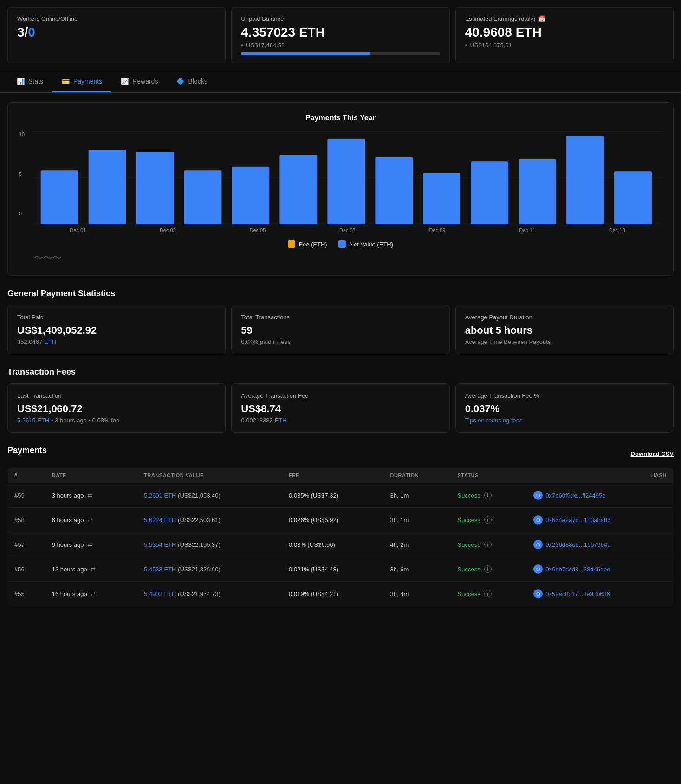 This screenshot has height=784, width=681. Describe the element at coordinates (210, 520) in the screenshot. I see `row-tx-value: 5.6224 ETH (US$22,503.61)` at that location.